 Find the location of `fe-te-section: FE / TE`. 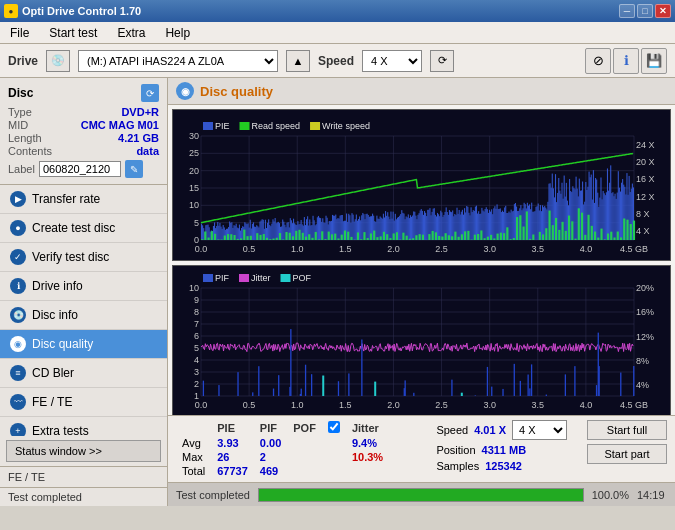

fe-te-section: FE / TE is located at coordinates (84, 476).